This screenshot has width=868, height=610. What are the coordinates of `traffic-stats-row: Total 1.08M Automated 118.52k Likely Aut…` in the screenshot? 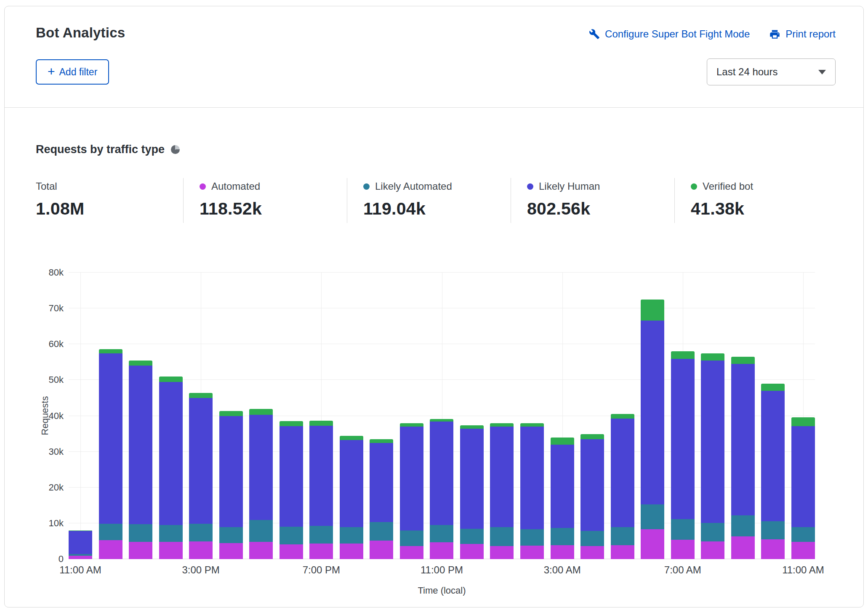 It's located at (437, 200).